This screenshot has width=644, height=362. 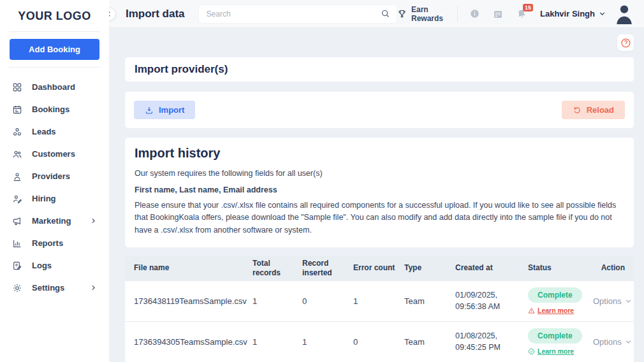 I want to click on sidebar-item-label: Hiring, so click(x=44, y=199).